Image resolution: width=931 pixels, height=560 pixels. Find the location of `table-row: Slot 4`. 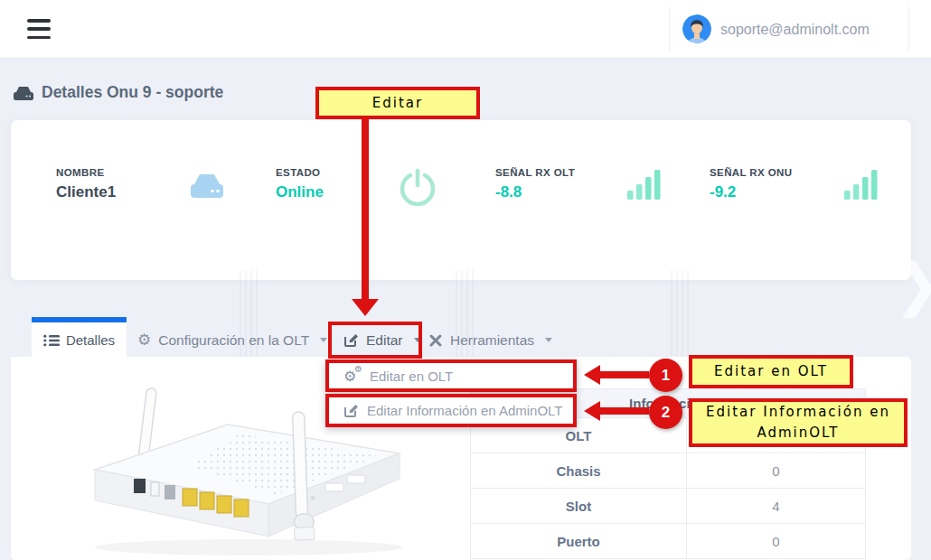

table-row: Slot 4 is located at coordinates (668, 506).